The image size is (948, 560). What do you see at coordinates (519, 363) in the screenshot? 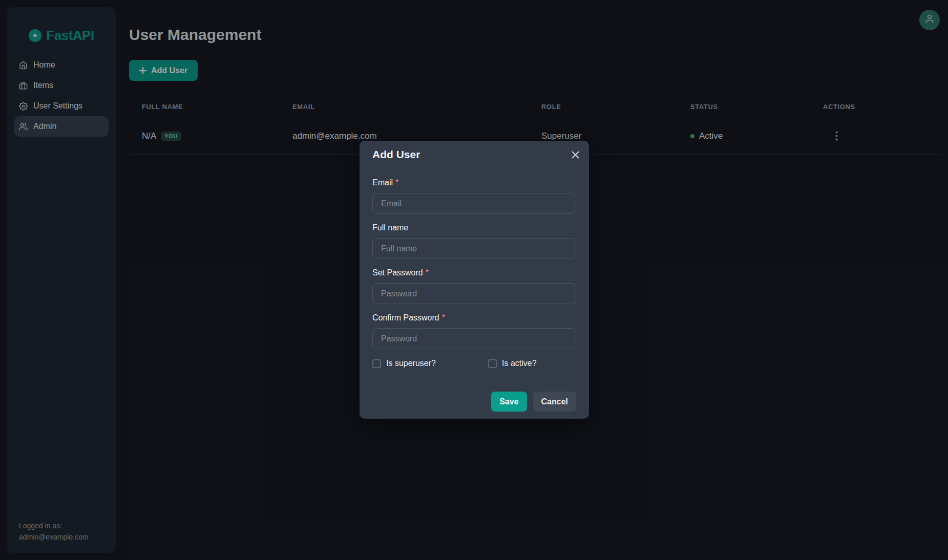
I see `is-active-label: Is active?` at bounding box center [519, 363].